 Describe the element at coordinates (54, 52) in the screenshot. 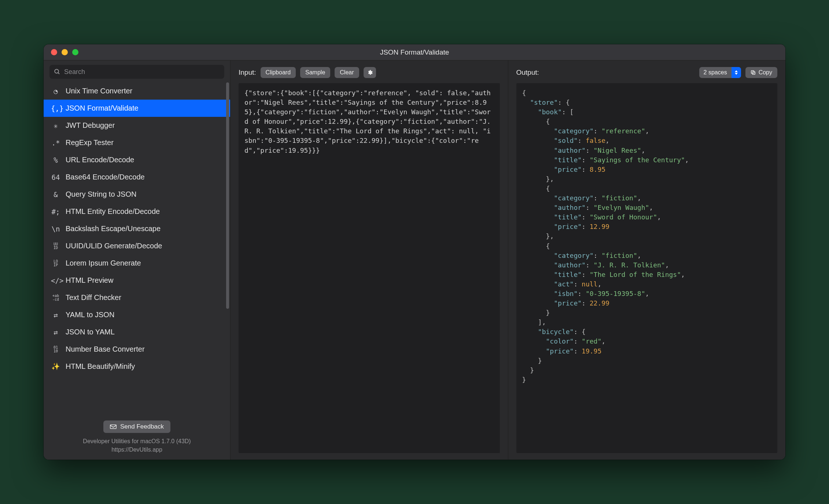

I see `close-window-button` at that location.